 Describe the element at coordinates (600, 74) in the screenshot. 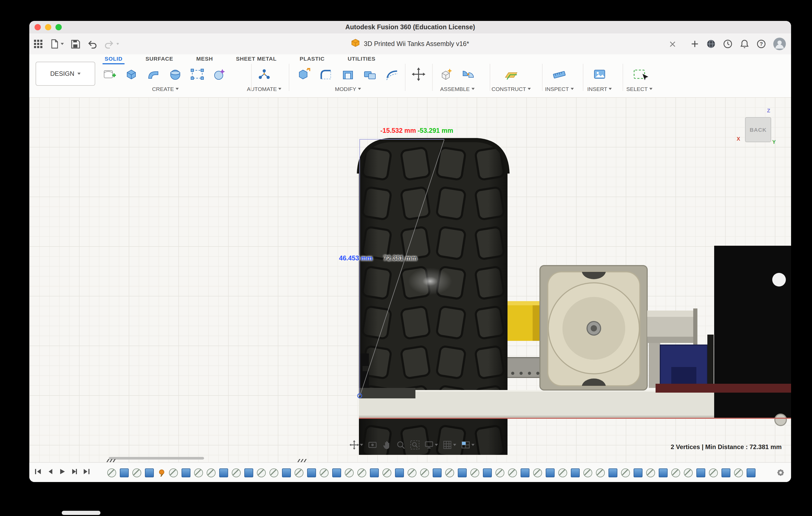

I see `insert-canvas-icon` at that location.